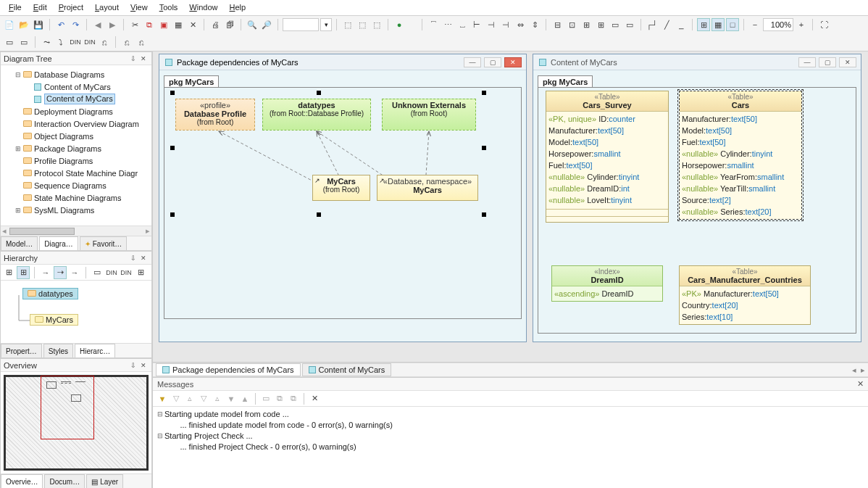 The height and width of the screenshot is (488, 868). Describe the element at coordinates (377, 25) in the screenshot. I see `tool-c-icon: ⬚` at that location.